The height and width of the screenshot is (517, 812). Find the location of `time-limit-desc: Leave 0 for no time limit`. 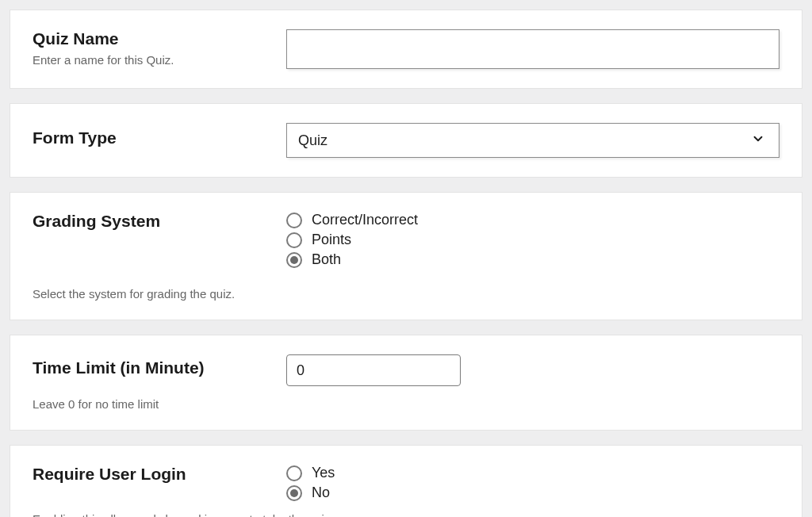

time-limit-desc: Leave 0 for no time limit is located at coordinates (406, 404).